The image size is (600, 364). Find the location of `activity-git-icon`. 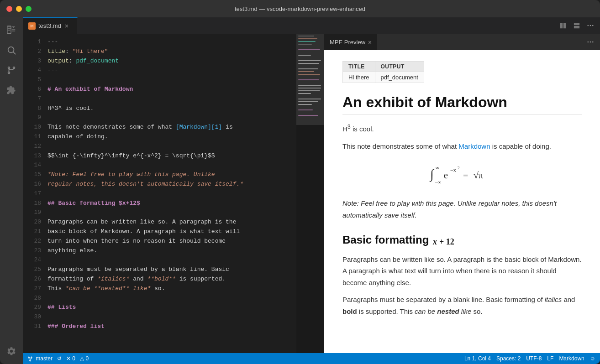

activity-git-icon is located at coordinates (11, 70).